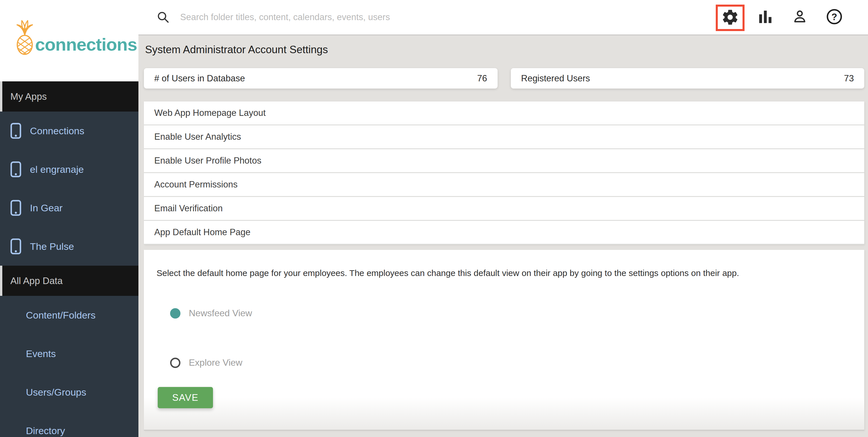  Describe the element at coordinates (503, 18) in the screenshot. I see `topbar: ?` at that location.